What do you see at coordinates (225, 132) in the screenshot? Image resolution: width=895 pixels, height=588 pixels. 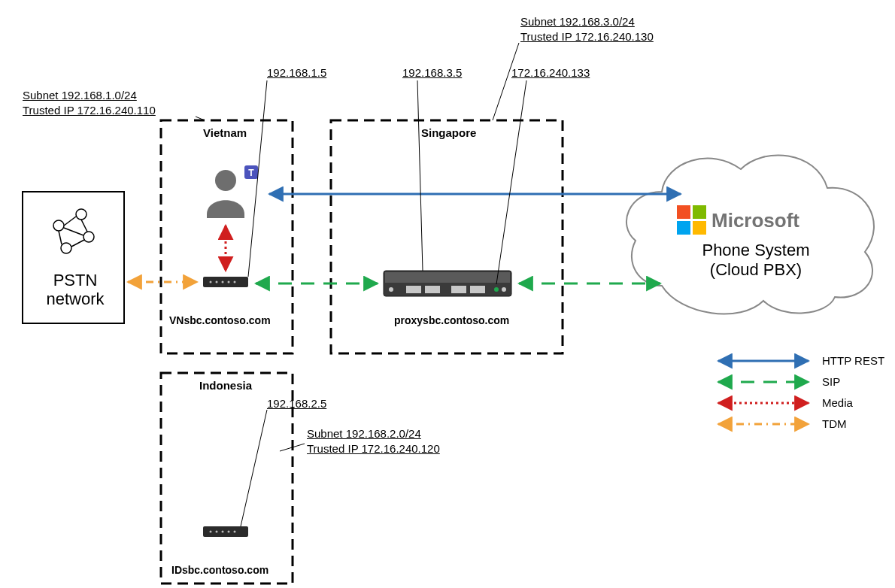 I see `vietnam-title: Vietnam` at bounding box center [225, 132].